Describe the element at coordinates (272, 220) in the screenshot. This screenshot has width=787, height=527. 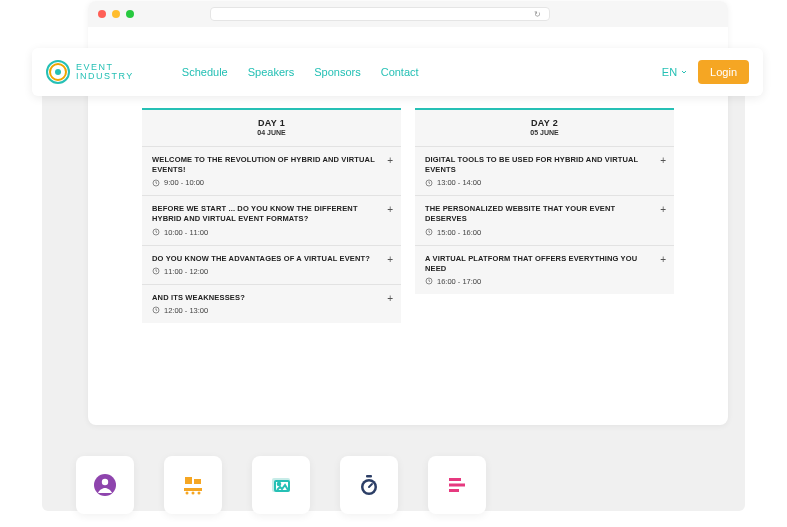
I see `session-row: BEFORE WE START ... DO YOU KNOW THE DIFF…` at that location.